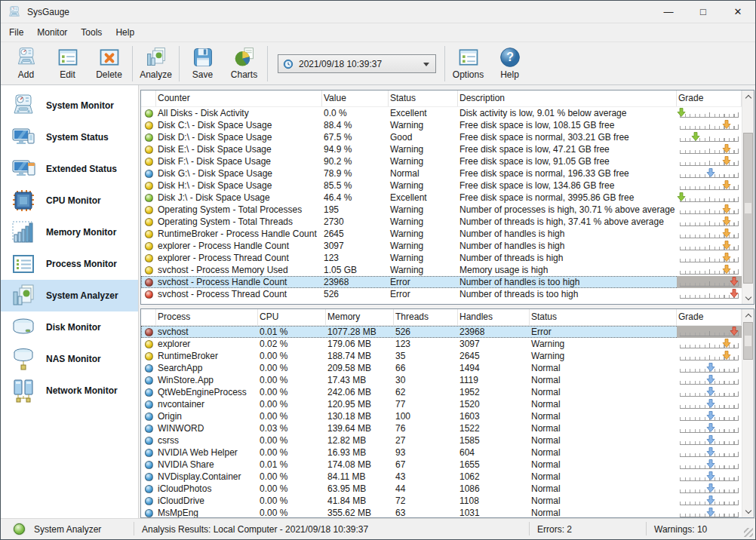  Describe the element at coordinates (441, 392) in the screenshot. I see `process-row: QtWebEngineProcess0.00 %242.06 MB621952N…` at that location.